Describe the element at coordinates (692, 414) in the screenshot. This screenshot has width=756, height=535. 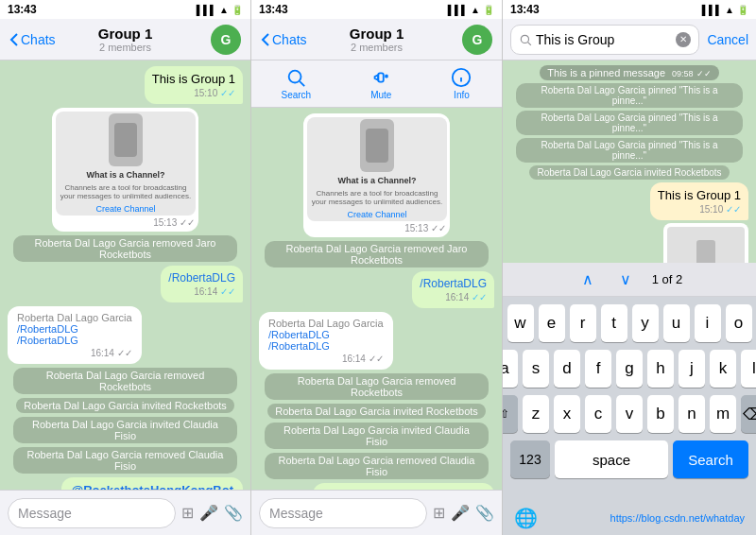
I see `kb-key-n: n` at that location.